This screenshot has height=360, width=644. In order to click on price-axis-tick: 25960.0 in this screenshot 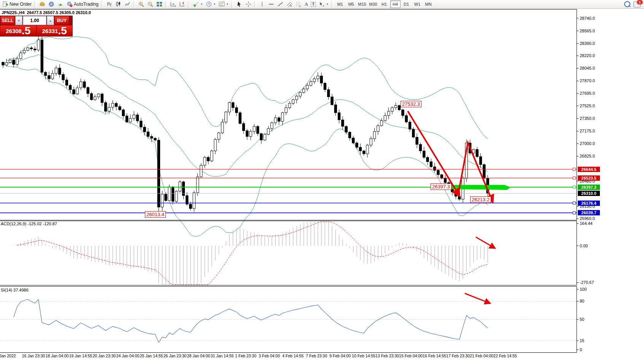, I will do `click(587, 218)`.